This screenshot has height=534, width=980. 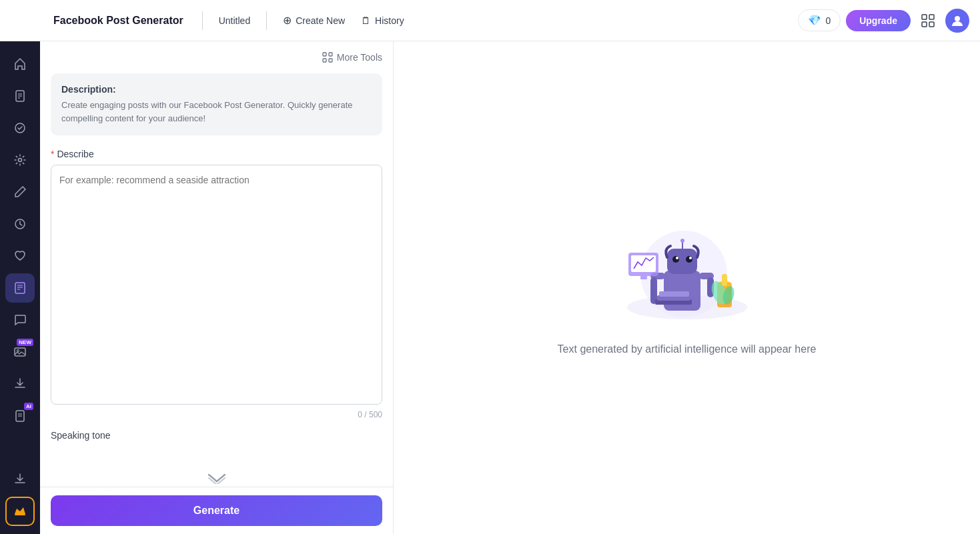 I want to click on required-star: *, so click(x=52, y=154).